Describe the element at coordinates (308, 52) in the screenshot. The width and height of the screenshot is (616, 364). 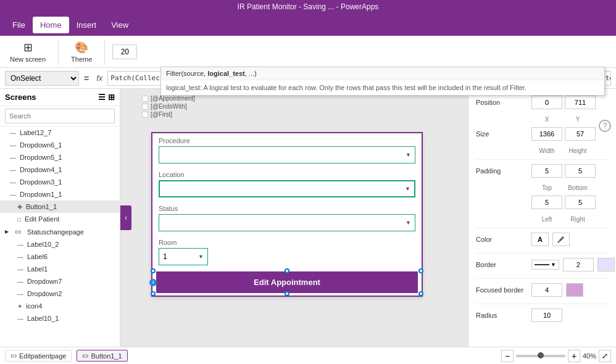
I see `ribbon: ⊞ New screen 🎨 Theme` at that location.